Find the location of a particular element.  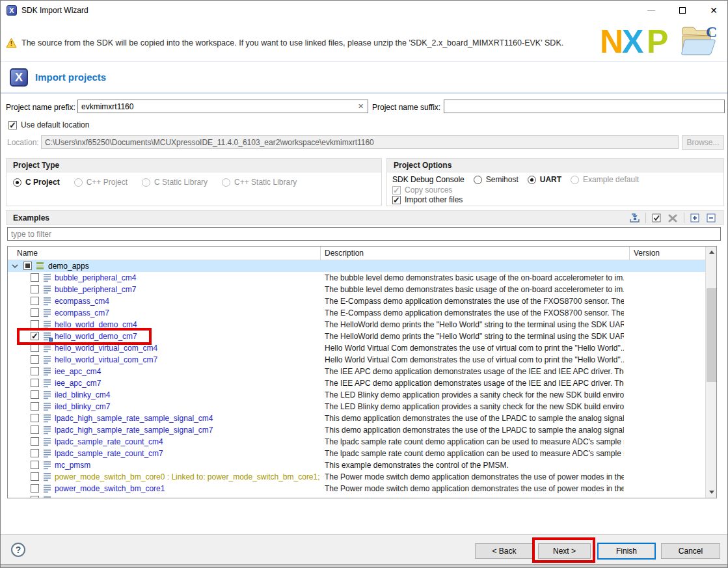

example-name: ecompass_cm7 is located at coordinates (82, 313).